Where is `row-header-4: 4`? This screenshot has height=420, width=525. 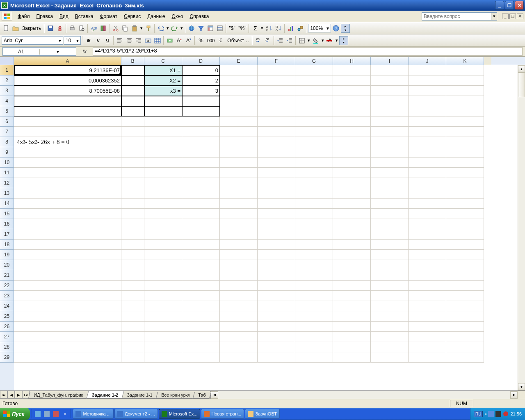 row-header-4: 4 is located at coordinates (7, 101).